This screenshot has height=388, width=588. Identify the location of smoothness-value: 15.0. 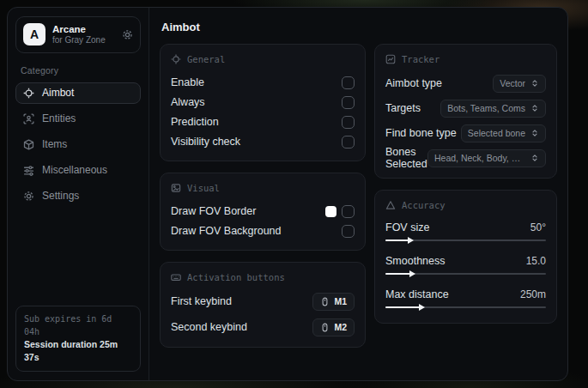
(536, 261).